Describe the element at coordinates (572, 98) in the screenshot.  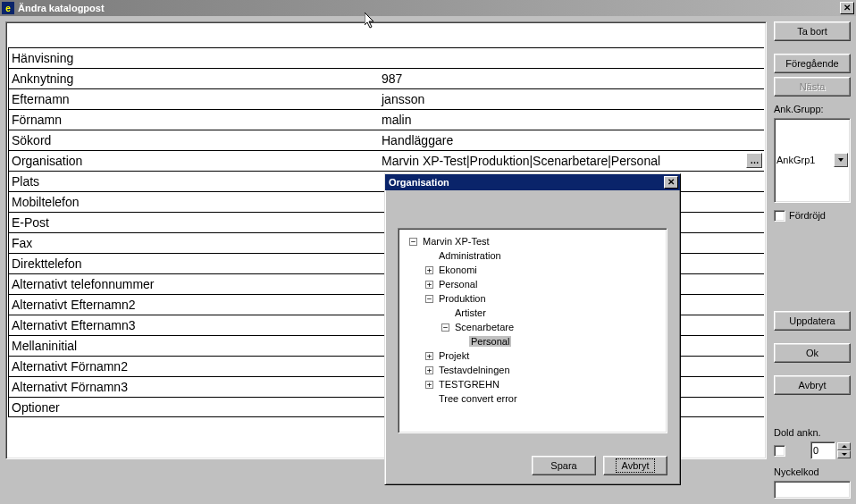
I see `field-value: jansson` at that location.